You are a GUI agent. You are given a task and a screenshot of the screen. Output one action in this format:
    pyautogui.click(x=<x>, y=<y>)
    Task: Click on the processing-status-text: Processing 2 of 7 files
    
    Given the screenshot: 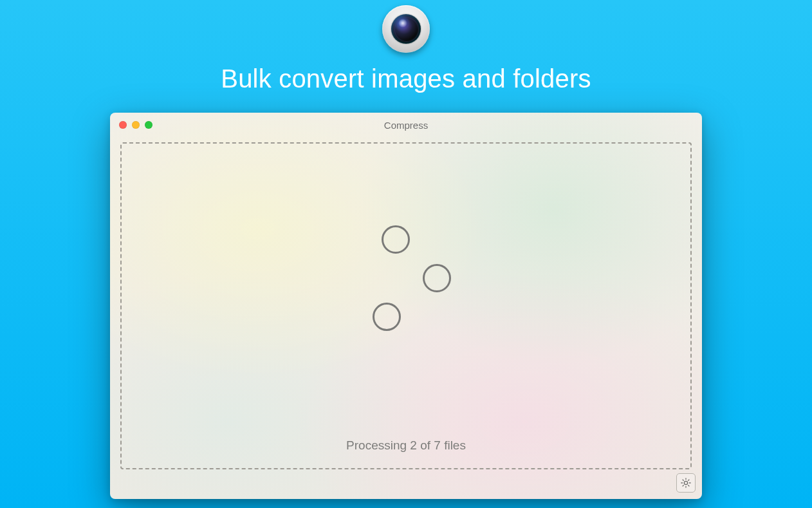 What is the action you would take?
    pyautogui.click(x=406, y=446)
    